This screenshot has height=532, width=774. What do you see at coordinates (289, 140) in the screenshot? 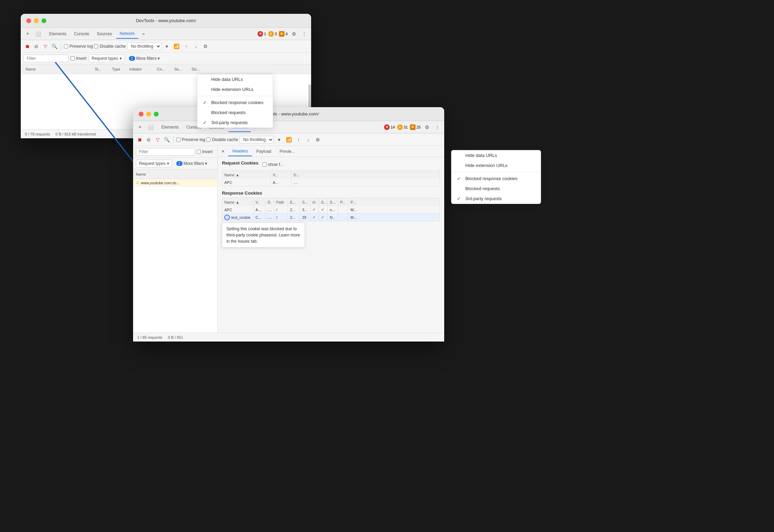
I see `wifi-icon-2: 📶` at bounding box center [289, 140].